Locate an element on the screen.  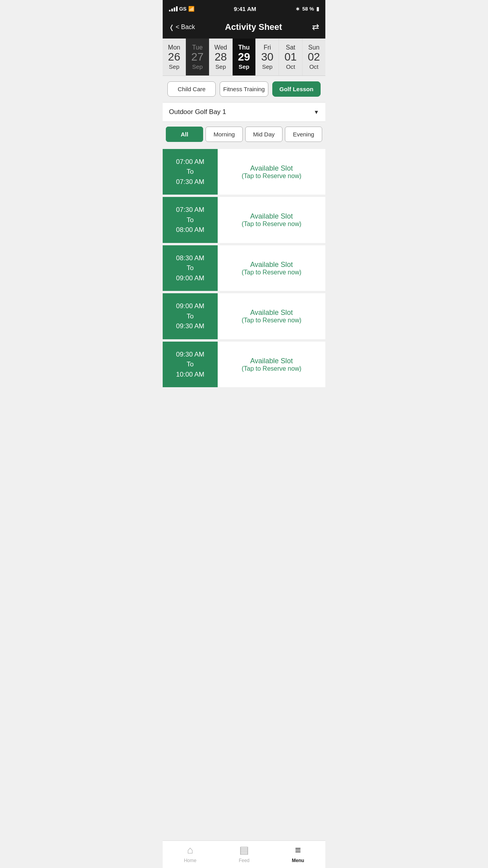
wifi-icon: 📶 is located at coordinates (191, 9).